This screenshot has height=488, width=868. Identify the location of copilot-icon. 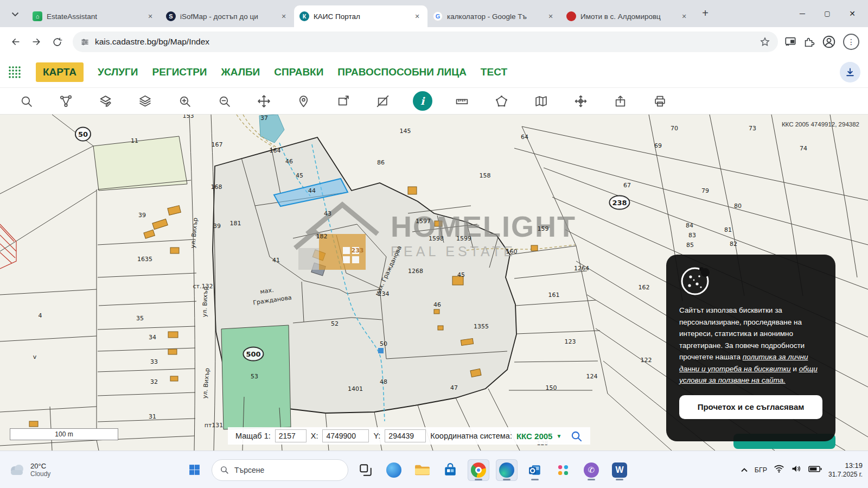
(394, 470).